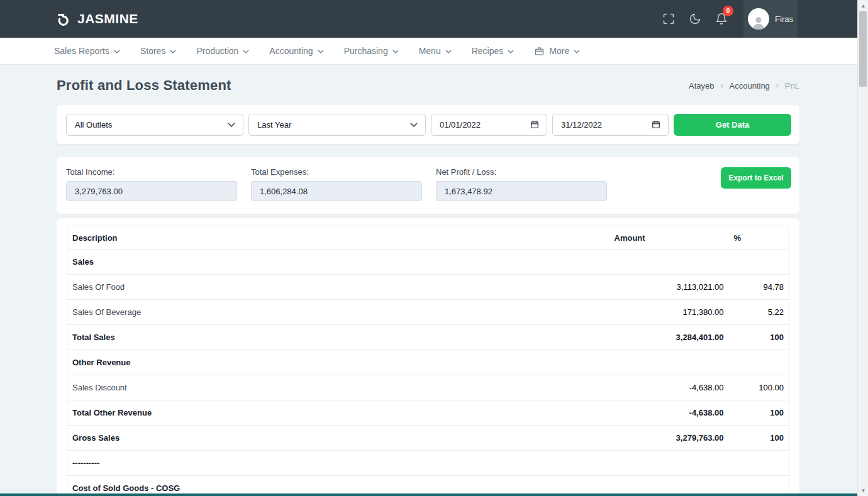  What do you see at coordinates (284, 51) in the screenshot?
I see `menu-items: Sales Reports Stores Production Accounti…` at bounding box center [284, 51].